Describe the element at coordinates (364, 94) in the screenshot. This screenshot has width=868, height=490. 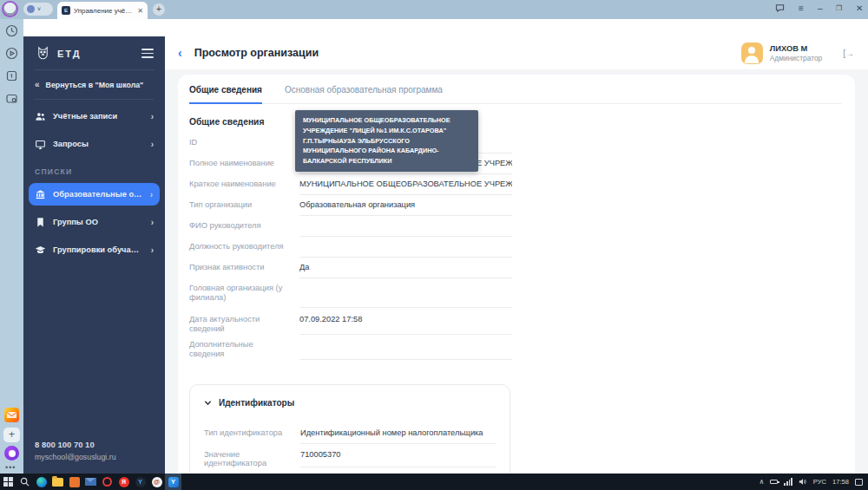
I see `tab-education-program: Основная образовательная программа` at that location.